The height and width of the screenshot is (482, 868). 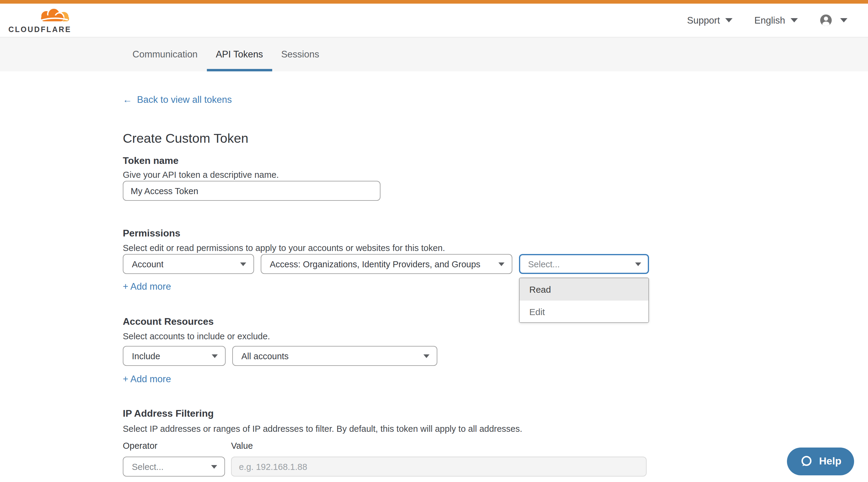 What do you see at coordinates (301, 55) in the screenshot?
I see `tab-label: Sessions` at bounding box center [301, 55].